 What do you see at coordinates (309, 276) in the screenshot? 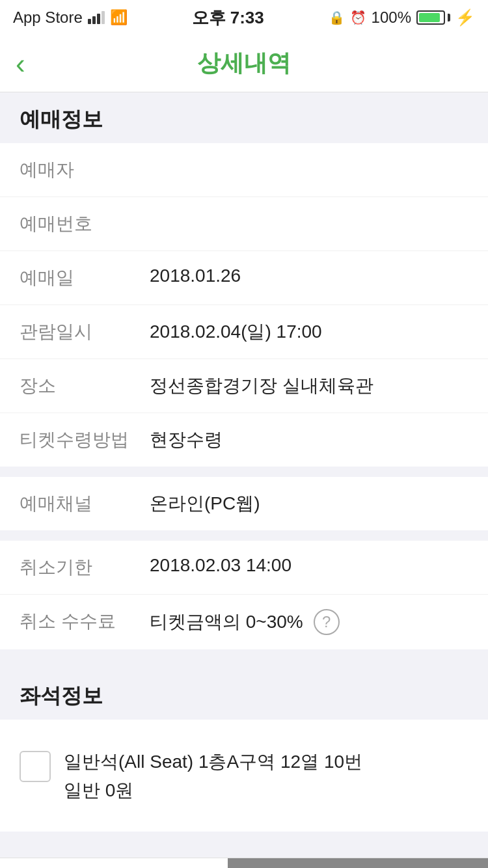
I see `booking-date-value: 2018.01.26` at bounding box center [309, 276].